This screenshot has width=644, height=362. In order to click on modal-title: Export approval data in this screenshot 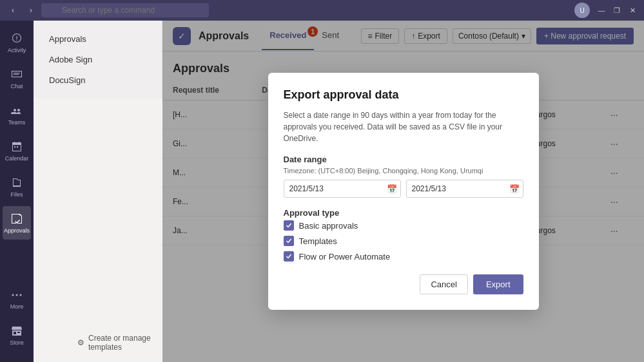, I will do `click(404, 95)`.